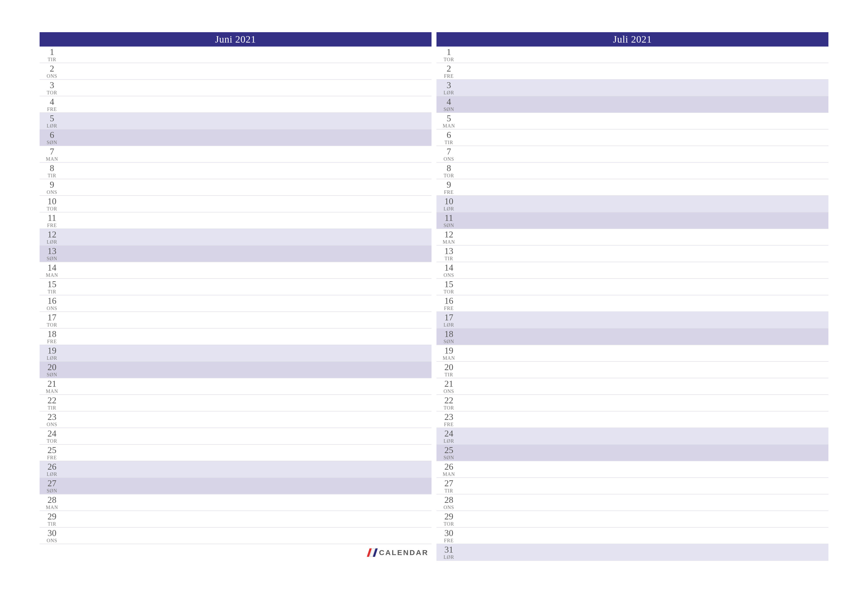  What do you see at coordinates (632, 254) in the screenshot?
I see `day-row: 13TIR` at bounding box center [632, 254].